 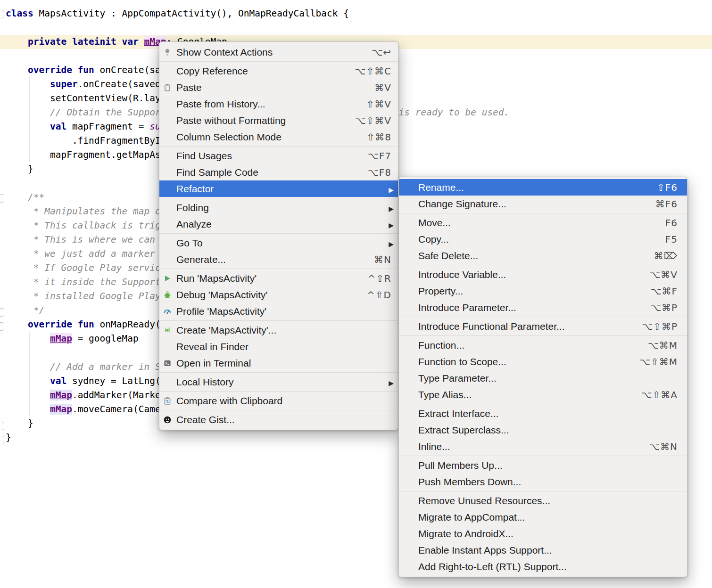 I want to click on code-segment: MapsActivity : AppCompatActivity(), OnMa…, so click(x=193, y=13).